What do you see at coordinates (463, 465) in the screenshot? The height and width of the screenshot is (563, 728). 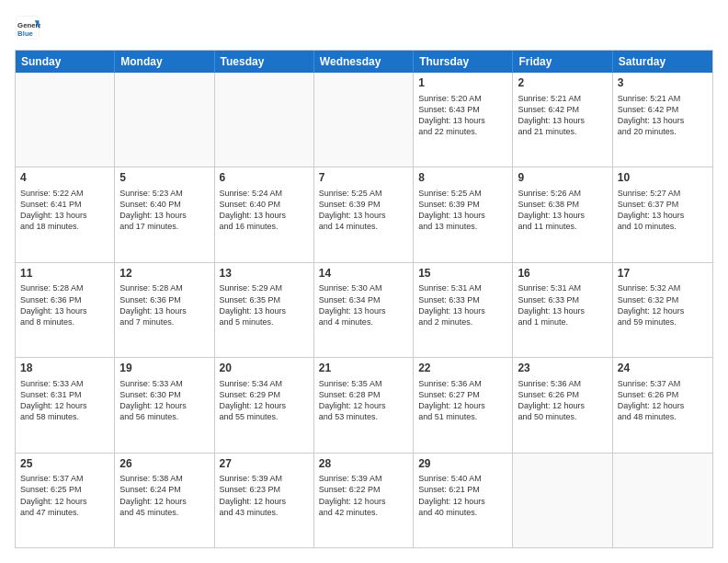 I see `day-number: 29` at bounding box center [463, 465].